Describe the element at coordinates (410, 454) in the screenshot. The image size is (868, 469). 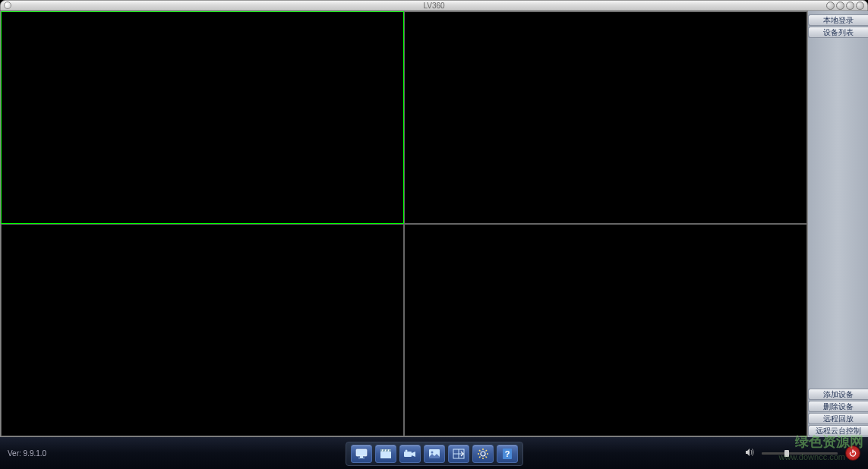
I see `camera-icon` at that location.